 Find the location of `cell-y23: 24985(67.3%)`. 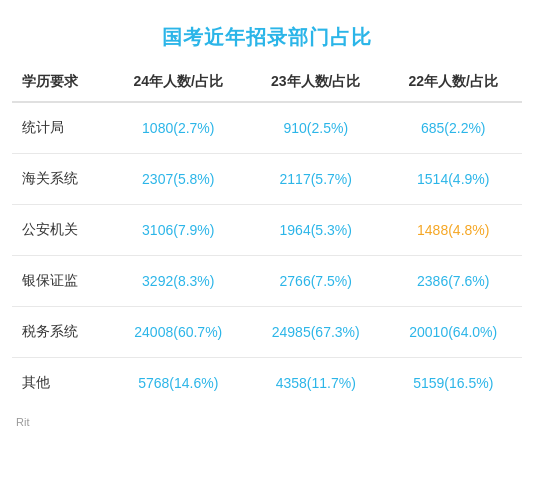

cell-y23: 24985(67.3%) is located at coordinates (316, 332).